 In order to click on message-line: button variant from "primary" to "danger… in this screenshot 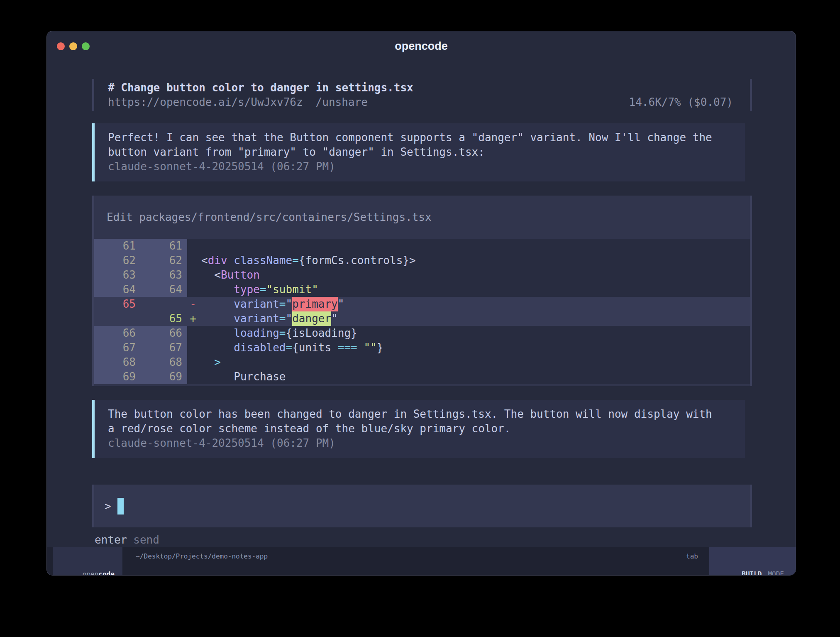, I will do `click(418, 152)`.